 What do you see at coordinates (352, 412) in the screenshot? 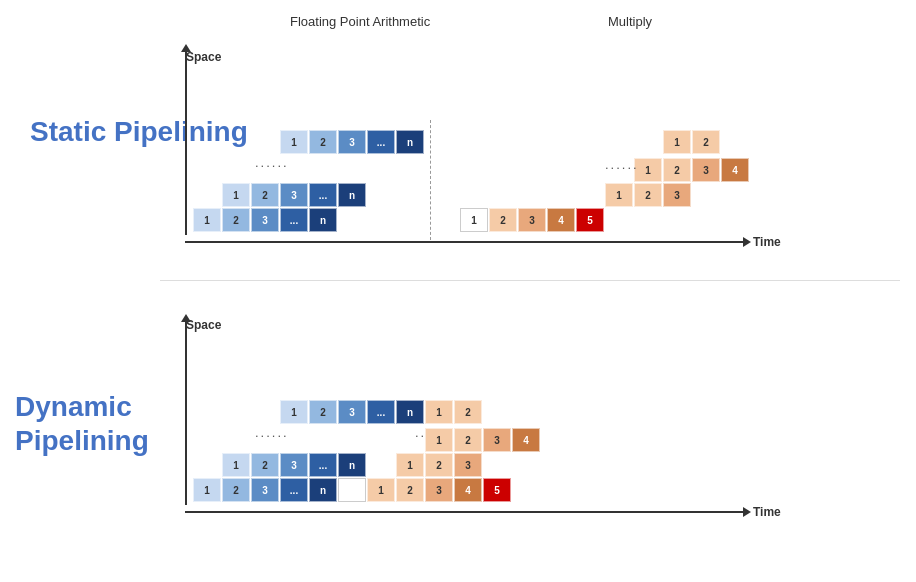
I see `dfp-r4-c3: 3` at bounding box center [352, 412].